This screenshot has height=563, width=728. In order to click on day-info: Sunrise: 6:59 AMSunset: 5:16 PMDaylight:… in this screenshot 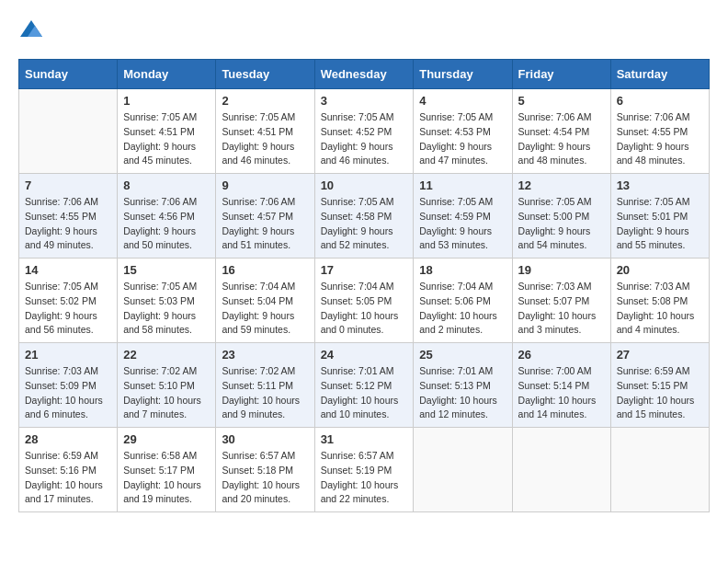, I will do `click(68, 478)`.